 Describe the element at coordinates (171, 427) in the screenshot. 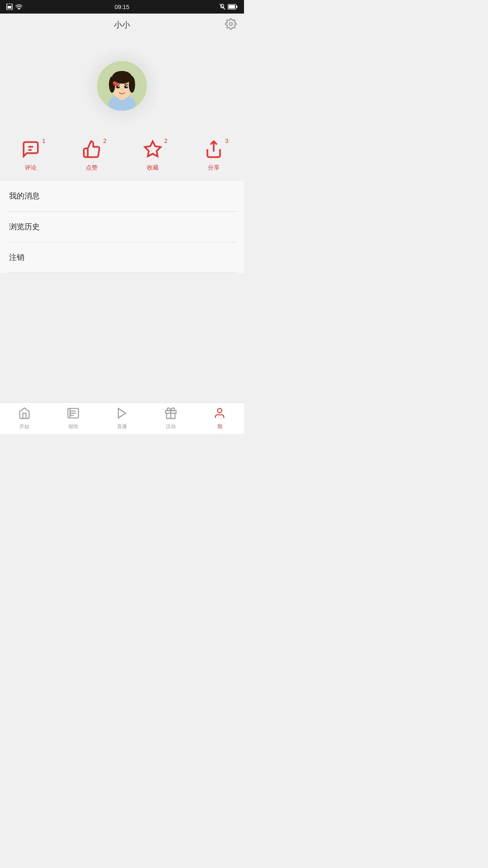

I see `tab-activity-label: 活动` at that location.